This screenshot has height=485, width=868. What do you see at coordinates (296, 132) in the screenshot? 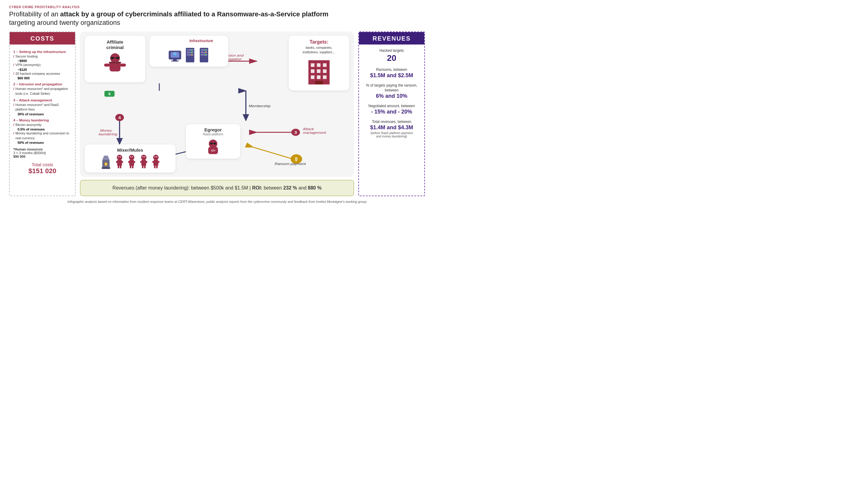
I see `svg-text: 3` at bounding box center [296, 132].